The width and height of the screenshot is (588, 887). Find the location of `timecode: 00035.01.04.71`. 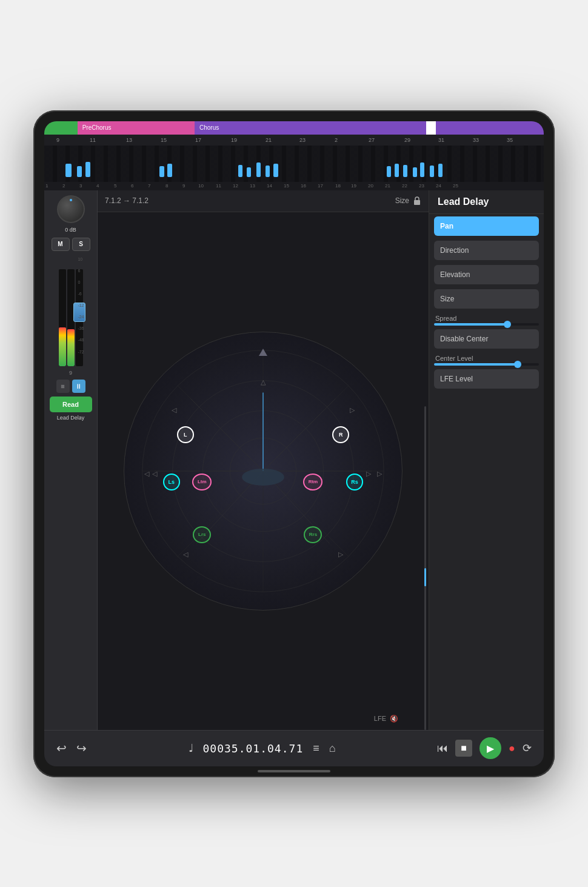

timecode: 00035.01.04.71 is located at coordinates (253, 748).